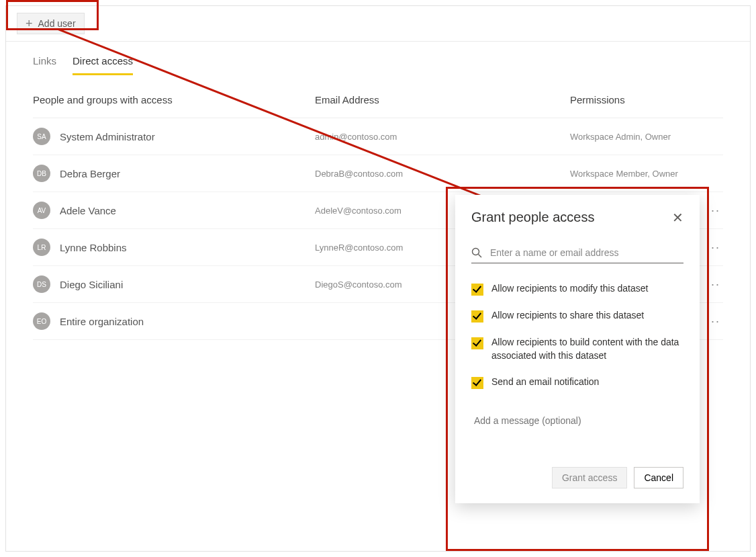 The height and width of the screenshot is (557, 756). What do you see at coordinates (102, 321) in the screenshot?
I see `row-name: Entire organization` at bounding box center [102, 321].